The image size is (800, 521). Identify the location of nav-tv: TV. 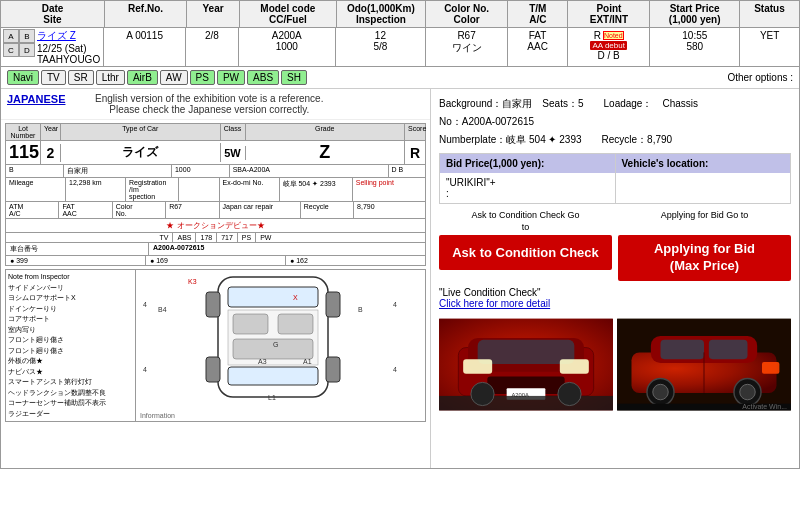
(54, 78).